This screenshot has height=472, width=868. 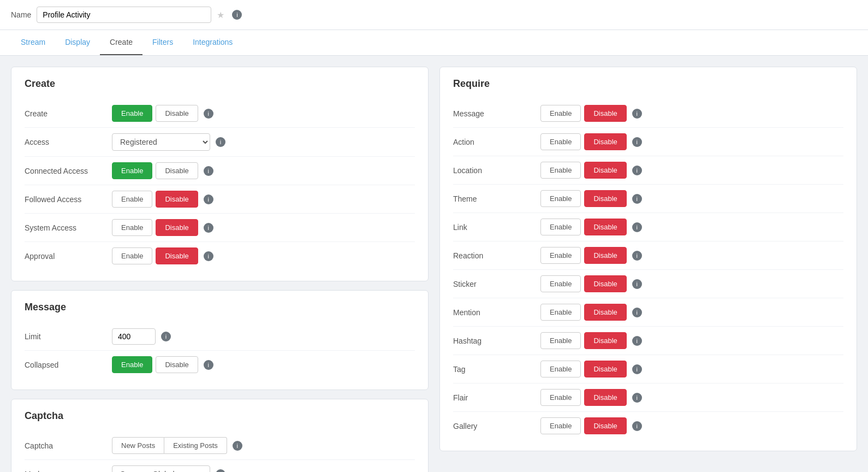 I want to click on require-location-disable-button: Disable, so click(x=605, y=170).